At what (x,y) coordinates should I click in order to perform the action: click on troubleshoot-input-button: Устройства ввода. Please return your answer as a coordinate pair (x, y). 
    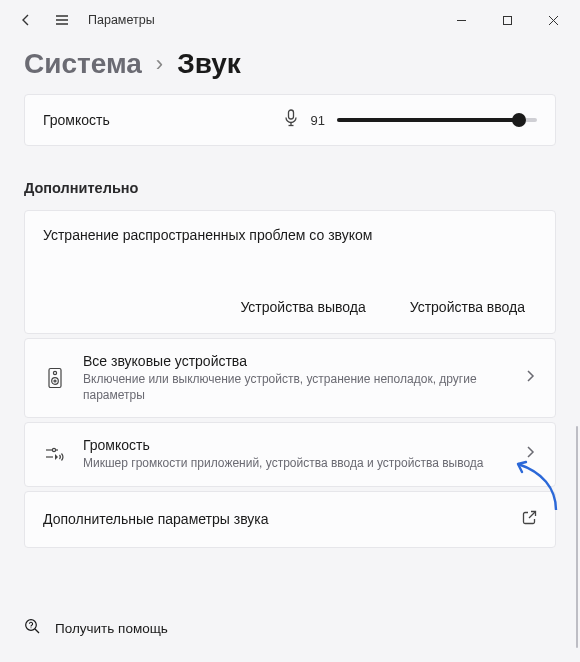
    Looking at the image, I should click on (468, 307).